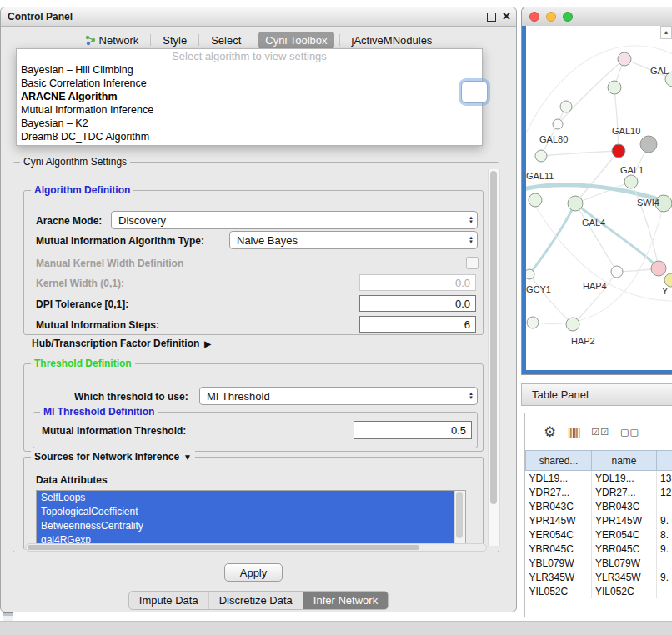 This screenshot has width=672, height=635. What do you see at coordinates (568, 17) in the screenshot?
I see `zoom-traffic-light` at bounding box center [568, 17].